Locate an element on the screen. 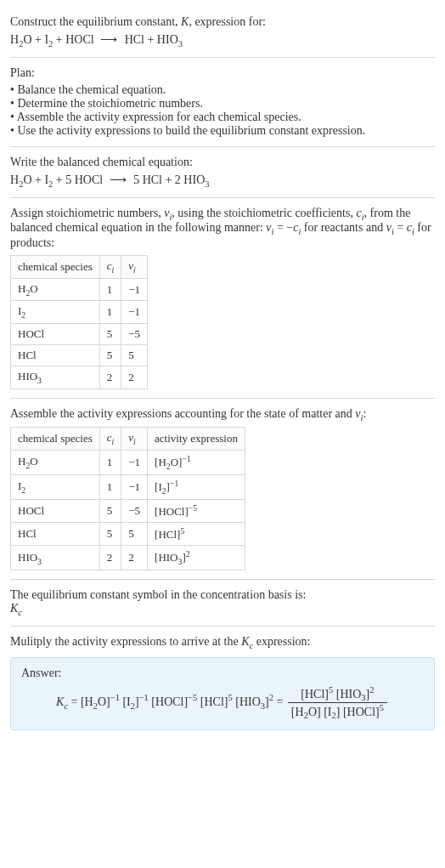 This screenshot has height=868, width=445. table-row: HCl55 is located at coordinates (80, 355).